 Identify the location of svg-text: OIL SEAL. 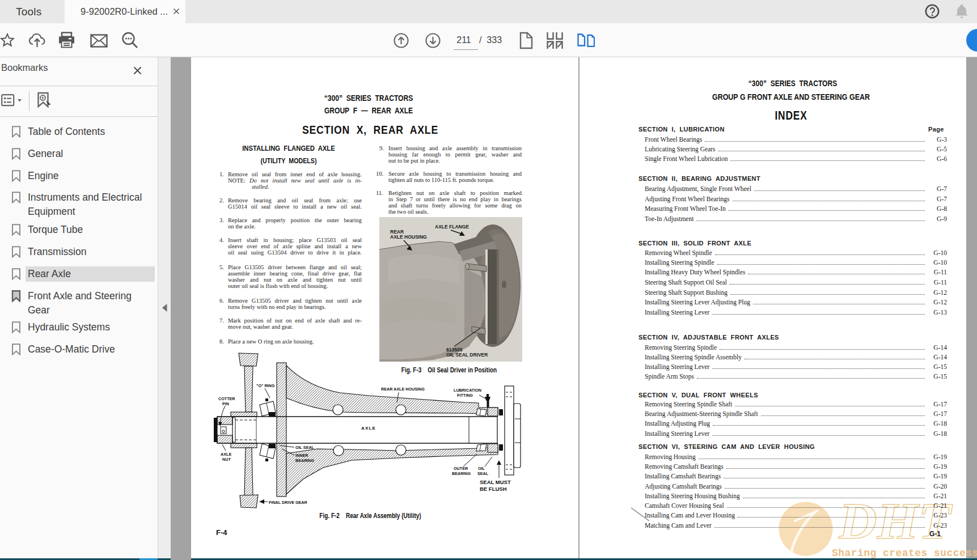
(305, 448).